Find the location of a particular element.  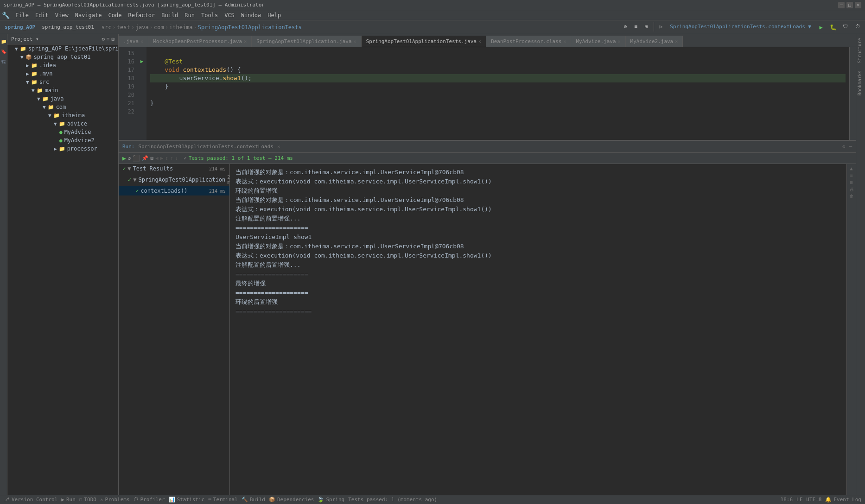

tab-tests: SpringAopTest01ApplicationTests.java × is located at coordinates (424, 41).